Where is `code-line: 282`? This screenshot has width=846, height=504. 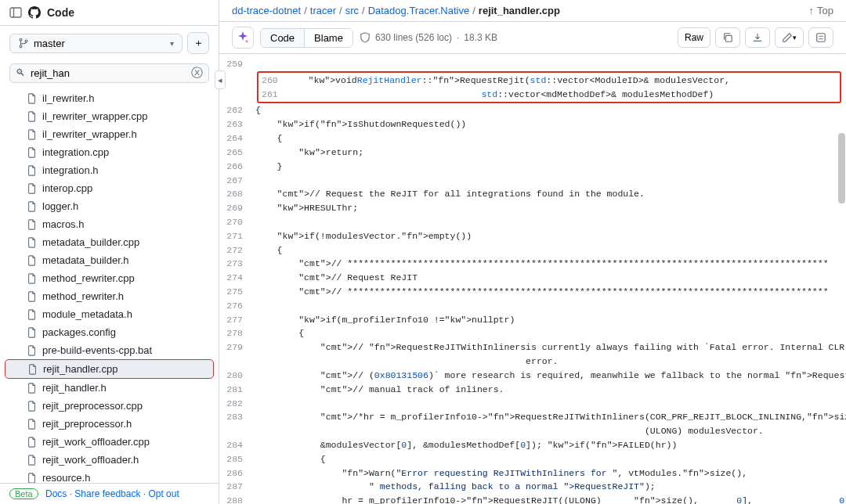
code-line: 282 is located at coordinates (533, 404).